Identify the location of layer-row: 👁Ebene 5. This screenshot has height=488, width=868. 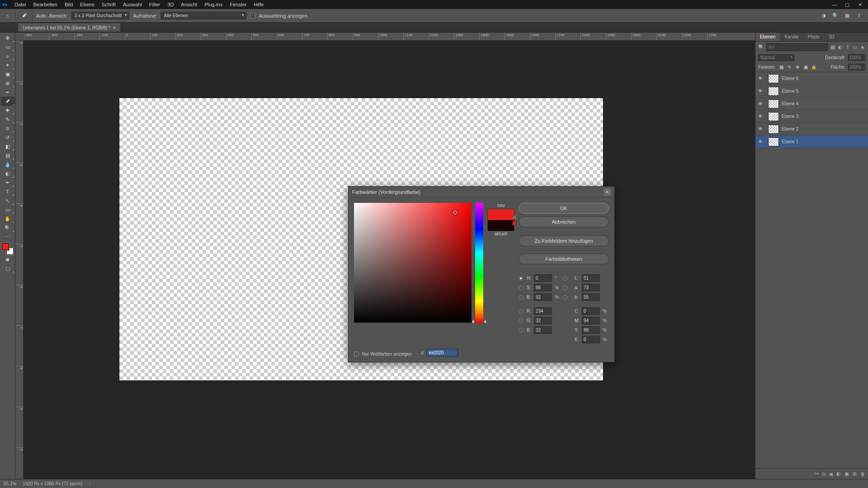
(812, 91).